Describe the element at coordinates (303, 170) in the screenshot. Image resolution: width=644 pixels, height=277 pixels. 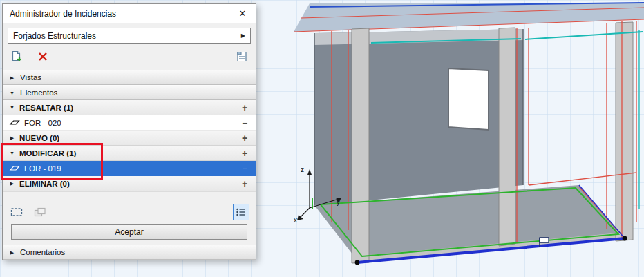
I see `axis-label-z: z` at that location.